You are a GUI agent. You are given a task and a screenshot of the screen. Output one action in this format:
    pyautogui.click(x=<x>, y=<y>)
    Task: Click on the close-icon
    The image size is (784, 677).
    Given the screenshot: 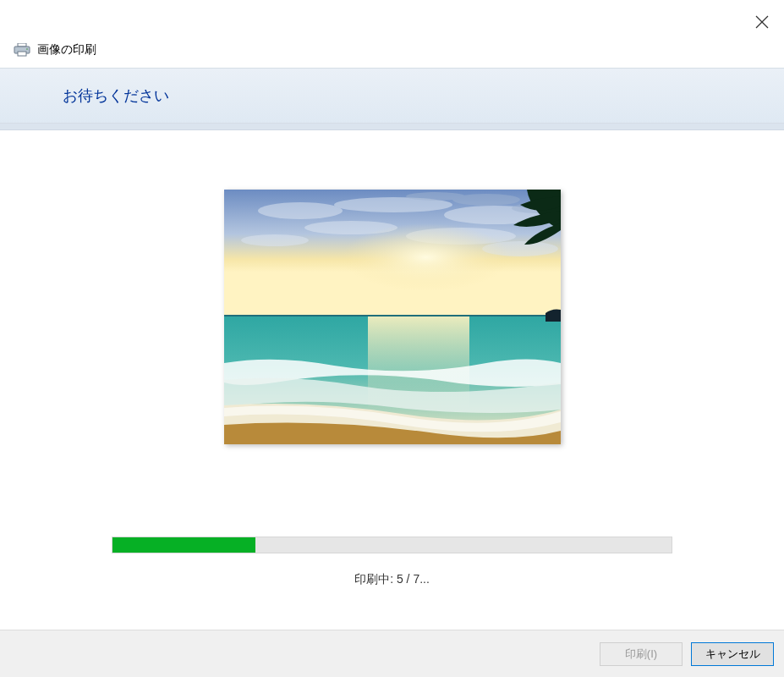 What is the action you would take?
    pyautogui.click(x=762, y=22)
    